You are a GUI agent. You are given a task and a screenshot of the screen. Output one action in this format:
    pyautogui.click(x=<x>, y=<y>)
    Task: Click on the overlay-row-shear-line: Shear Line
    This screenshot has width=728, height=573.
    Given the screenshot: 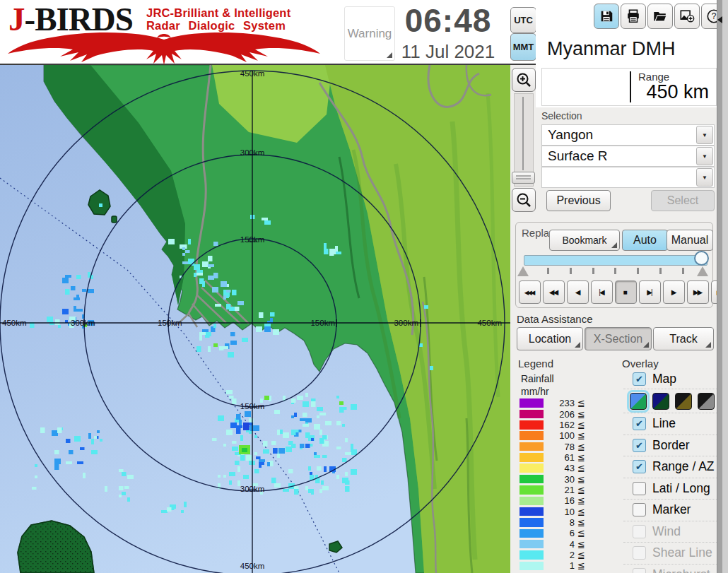 What is the action you would take?
    pyautogui.click(x=670, y=553)
    